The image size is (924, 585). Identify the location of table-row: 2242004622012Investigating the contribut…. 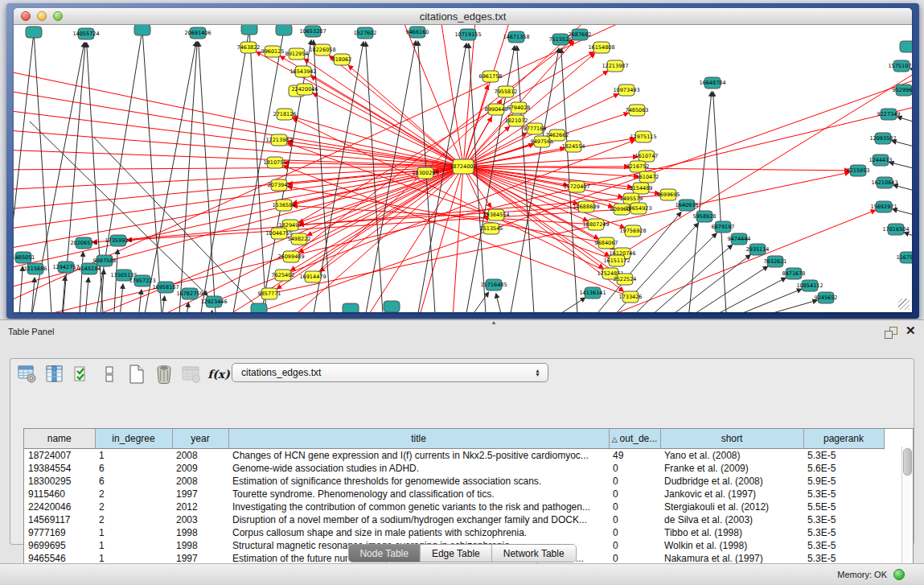
(454, 507).